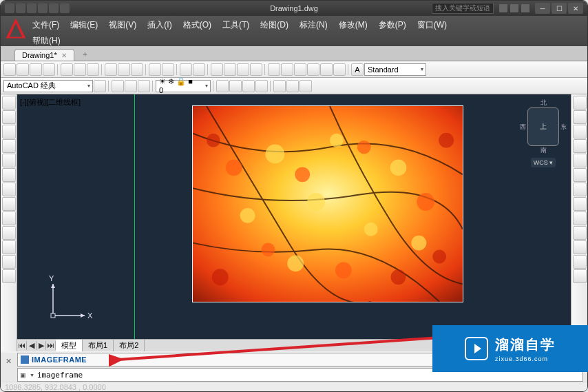 The width and height of the screenshot is (588, 392). I want to click on login-icon, so click(503, 8).